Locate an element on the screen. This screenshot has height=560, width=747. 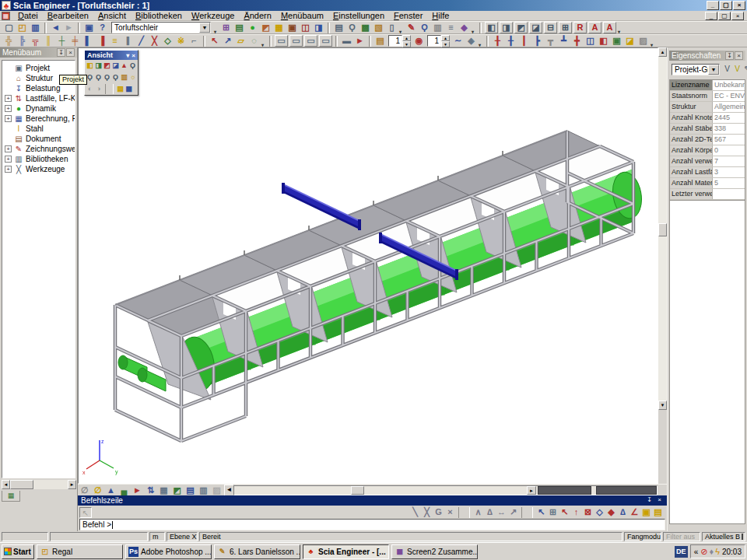
restore-button: ▢ is located at coordinates (726, 5).